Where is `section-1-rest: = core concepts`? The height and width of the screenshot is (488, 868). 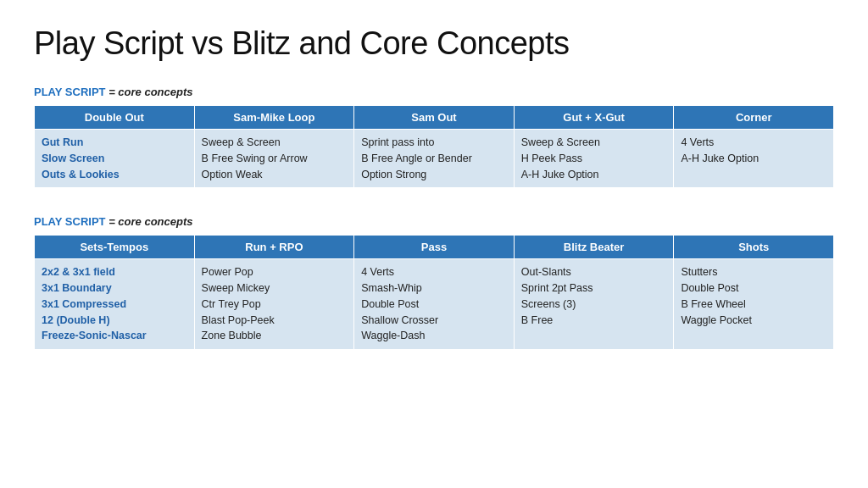
section-1-rest: = core concepts is located at coordinates (149, 92).